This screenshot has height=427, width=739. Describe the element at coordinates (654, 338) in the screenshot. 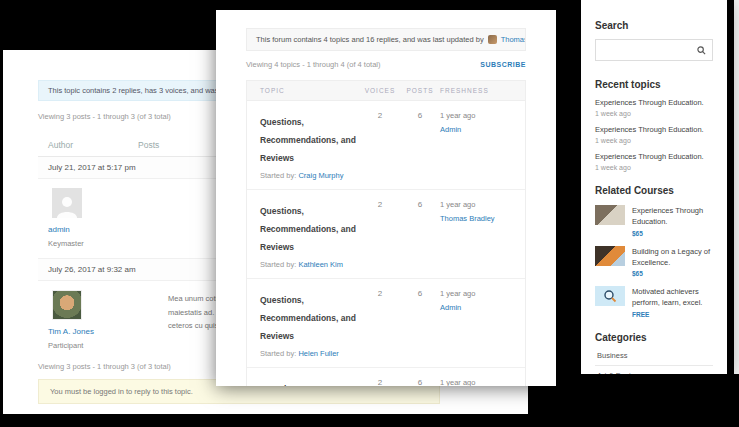

I see `categories-heading: Categories` at that location.